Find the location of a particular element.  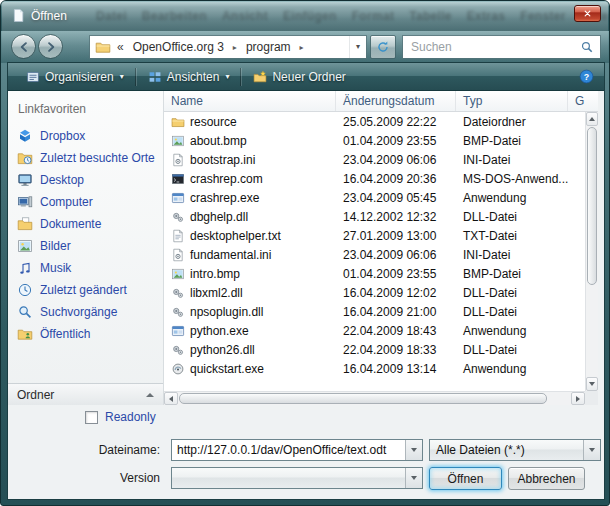

background-menu-item: Datei is located at coordinates (112, 16).